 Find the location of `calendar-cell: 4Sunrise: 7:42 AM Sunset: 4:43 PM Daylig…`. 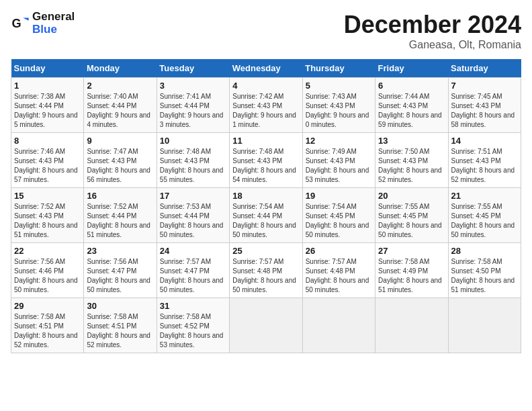

calendar-cell: 4Sunrise: 7:42 AM Sunset: 4:43 PM Daylig… is located at coordinates (266, 105).